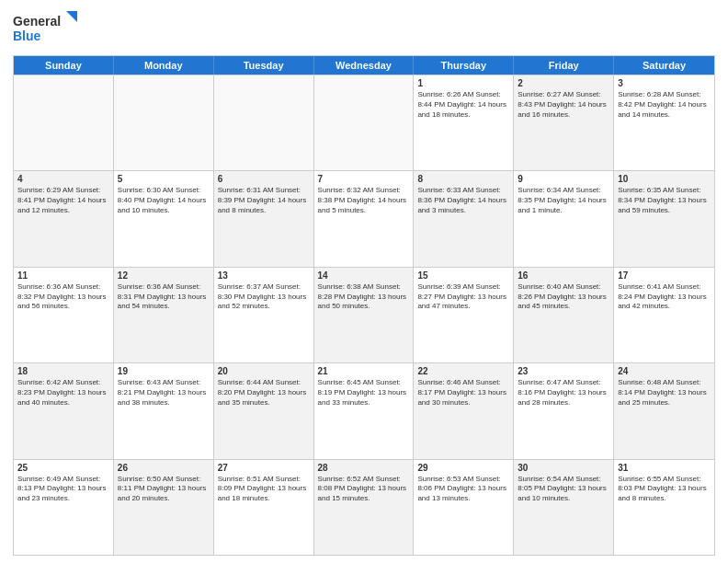 This screenshot has width=728, height=563. I want to click on calendar-cell: 7Sunrise: 6:32 AM Sunset: 8:38 PM Daylig…, so click(364, 219).